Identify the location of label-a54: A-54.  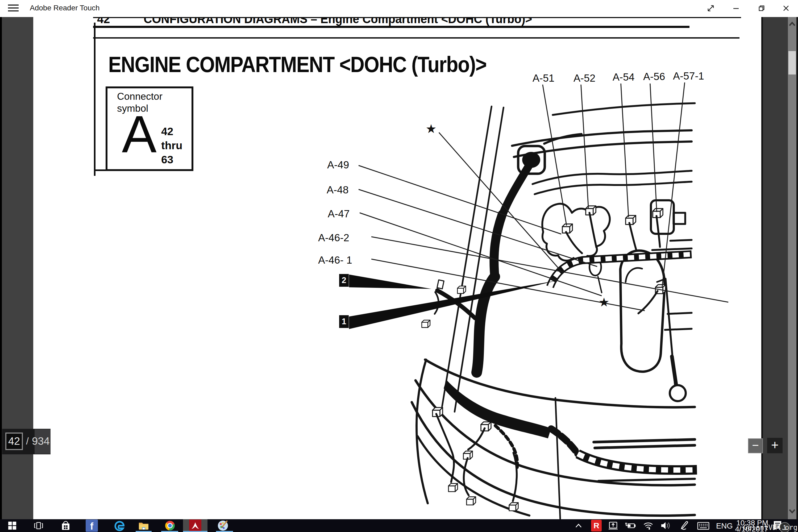
(624, 77).